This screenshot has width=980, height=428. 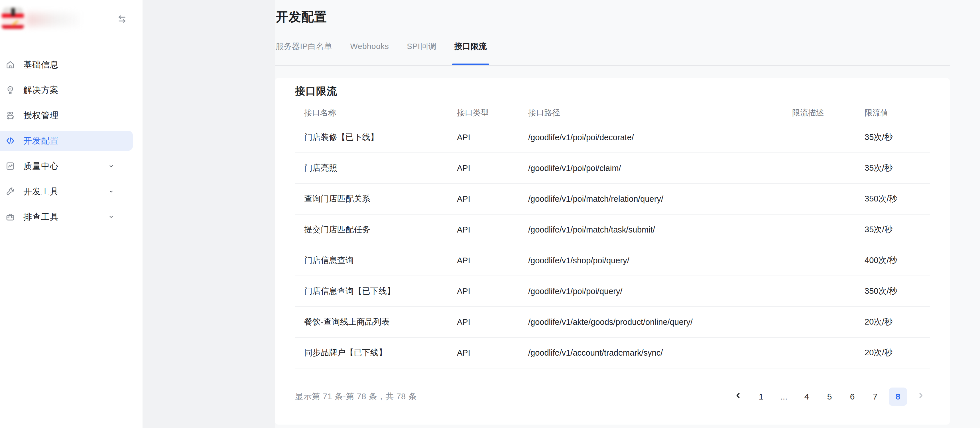 What do you see at coordinates (829, 397) in the screenshot?
I see `pager: 1...45678` at bounding box center [829, 397].